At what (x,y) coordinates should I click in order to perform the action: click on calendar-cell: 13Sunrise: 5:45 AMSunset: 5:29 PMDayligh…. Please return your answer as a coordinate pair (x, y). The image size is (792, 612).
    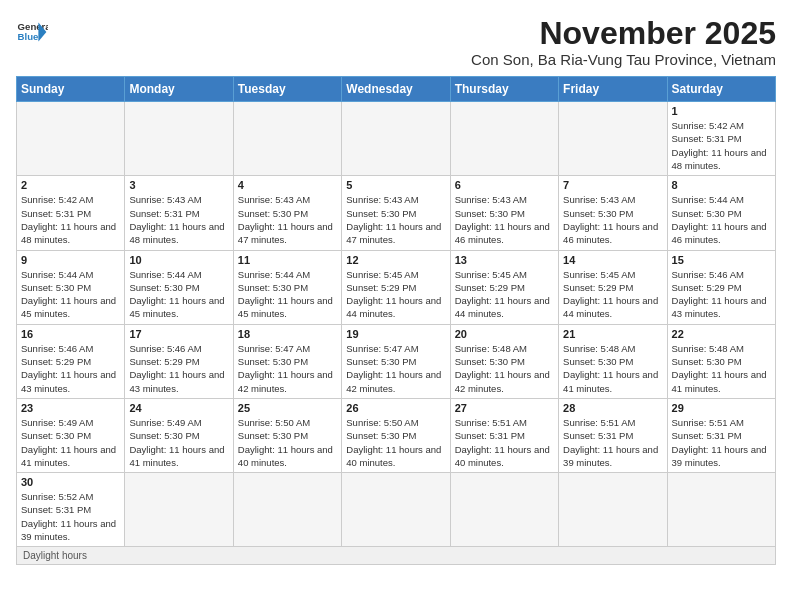
    Looking at the image, I should click on (504, 287).